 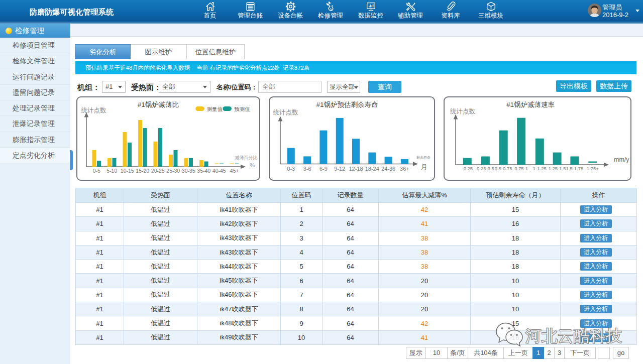 I want to click on svg-text: 25-30, so click(x=173, y=171).